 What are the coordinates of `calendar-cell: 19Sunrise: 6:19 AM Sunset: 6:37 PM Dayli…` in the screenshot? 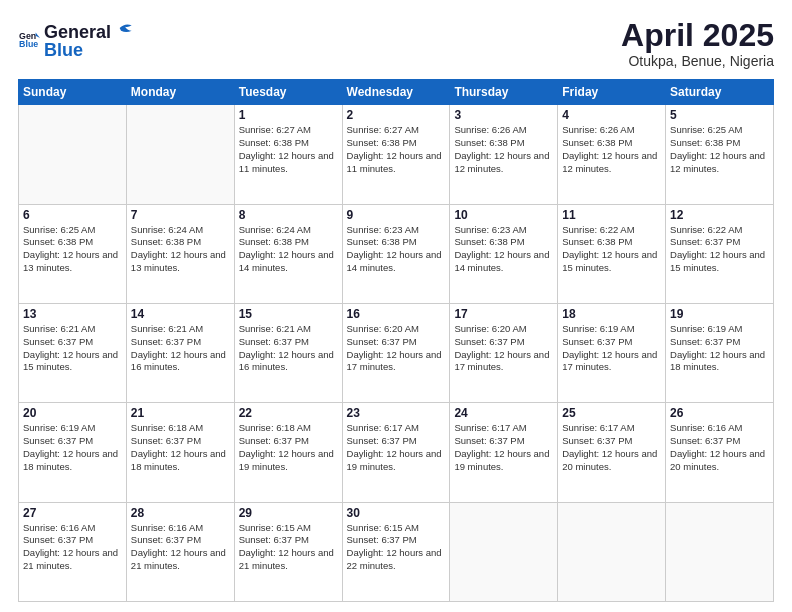 It's located at (720, 352).